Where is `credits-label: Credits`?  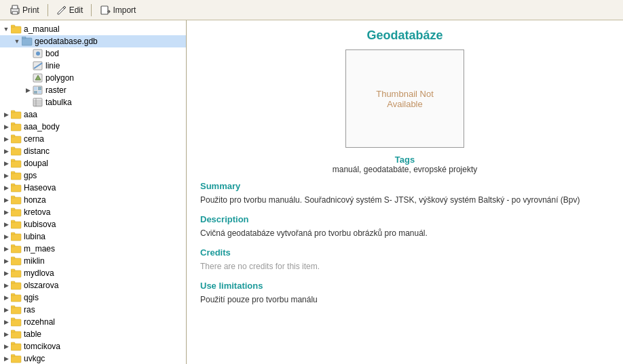
credits-label: Credits is located at coordinates (404, 252).